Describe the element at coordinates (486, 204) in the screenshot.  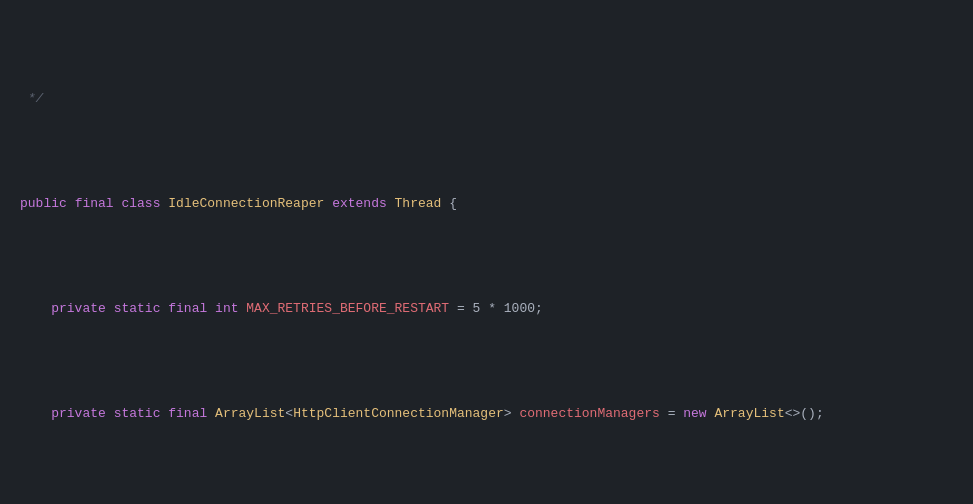
I see `code-line: public final class IdleConnectionReaper …` at that location.